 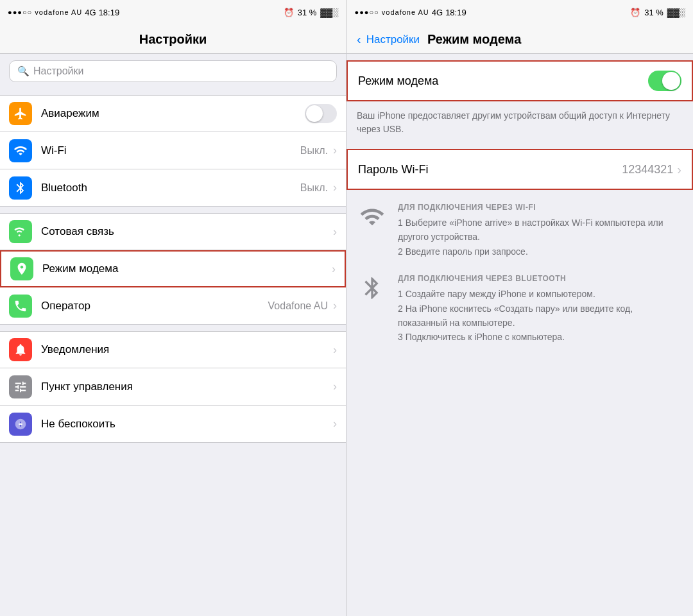 What do you see at coordinates (520, 124) in the screenshot?
I see `hotspot-description: Ваш iPhone предоставляет другим устройст…` at bounding box center [520, 124].